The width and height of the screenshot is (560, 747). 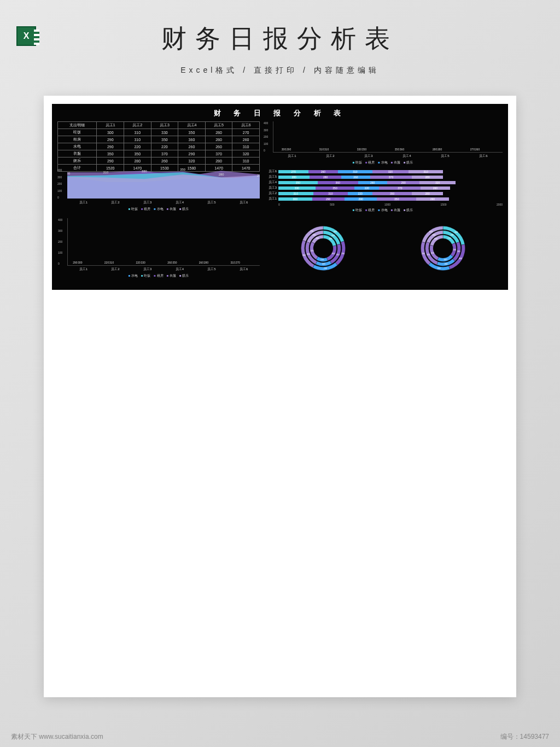 I want to click on expense-table: 支出明细员工1员工2员工3员工4员工5员工6吃饭3003103303502802…, so click(x=159, y=147).